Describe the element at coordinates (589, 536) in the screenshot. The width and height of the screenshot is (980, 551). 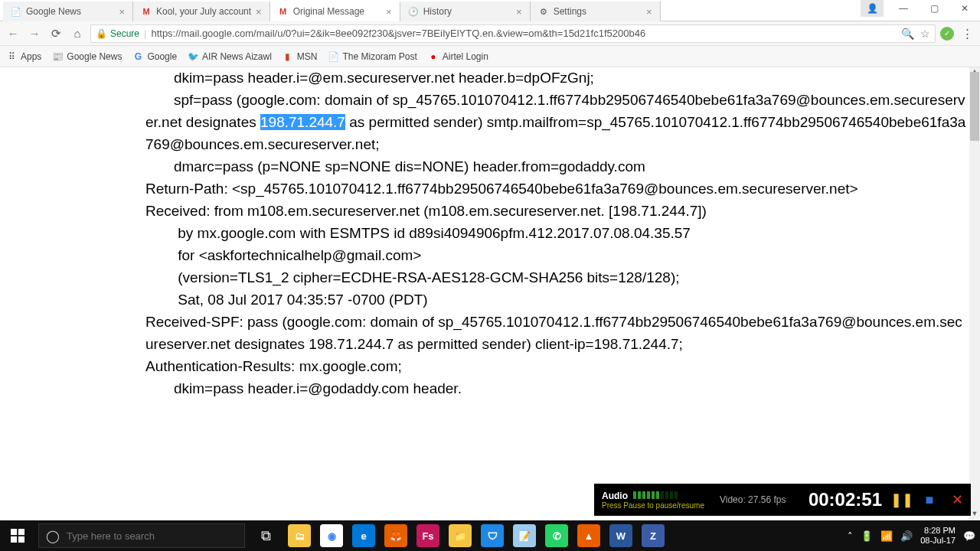
I see `taskbar-app-vlc: ▲` at that location.